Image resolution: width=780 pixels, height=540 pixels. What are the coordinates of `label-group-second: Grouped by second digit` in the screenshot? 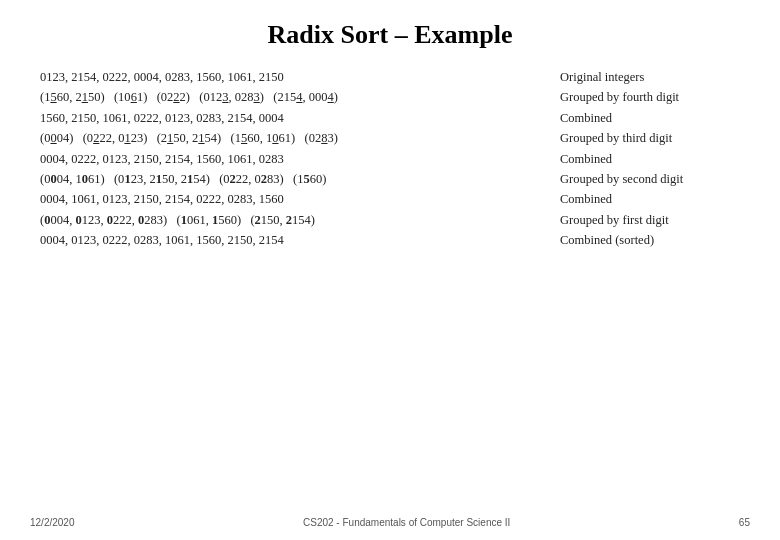 It's located at (650, 180).